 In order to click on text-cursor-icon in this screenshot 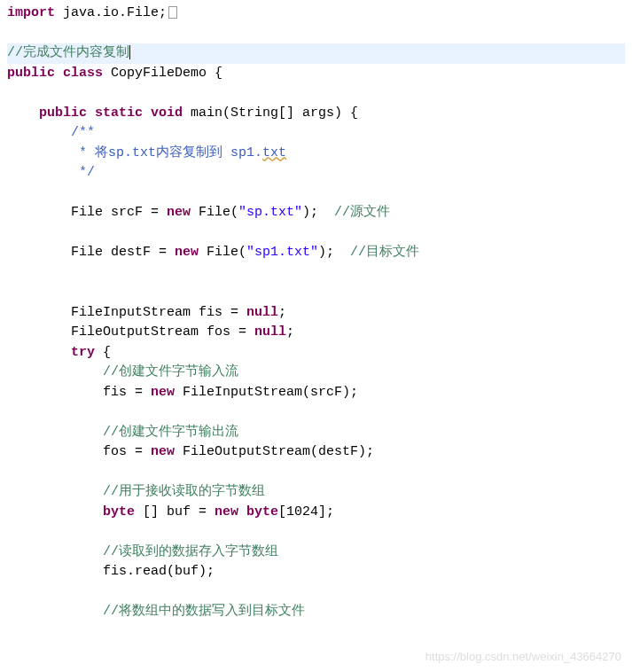, I will do `click(129, 52)`.